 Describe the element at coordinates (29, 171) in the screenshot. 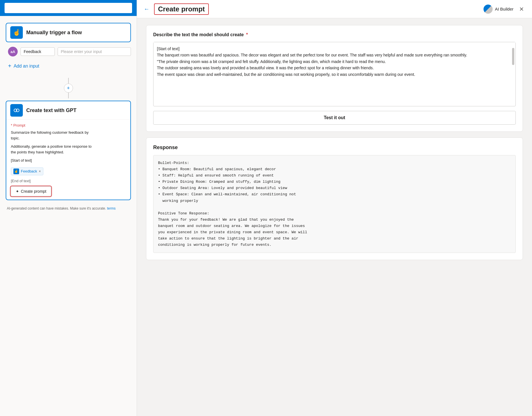

I see `feedback-tag-label: Feedback` at that location.